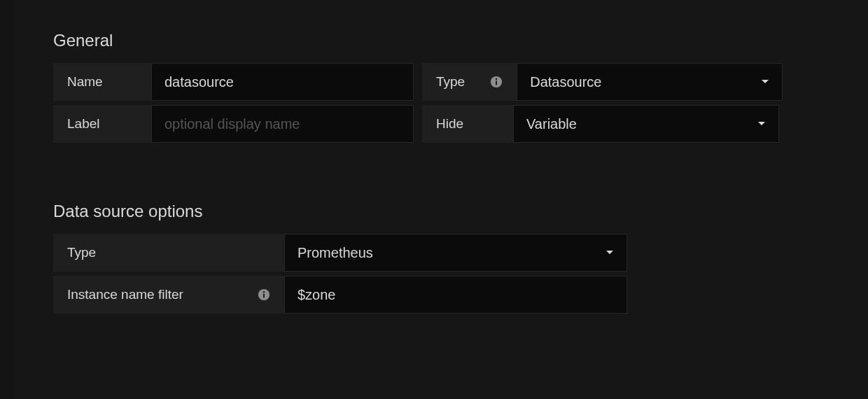  I want to click on general-row-1: Name Type Datasource, so click(441, 82).